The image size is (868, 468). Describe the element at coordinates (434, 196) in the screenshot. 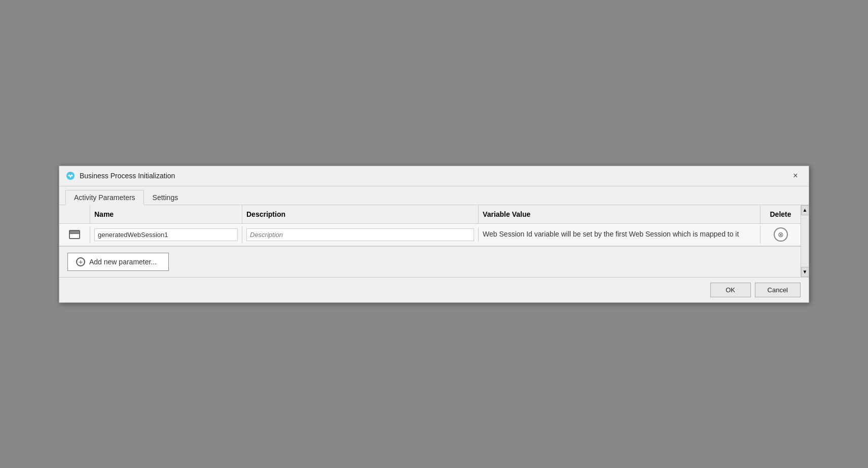

I see `tabs-container: Activity Parameters Settings` at that location.